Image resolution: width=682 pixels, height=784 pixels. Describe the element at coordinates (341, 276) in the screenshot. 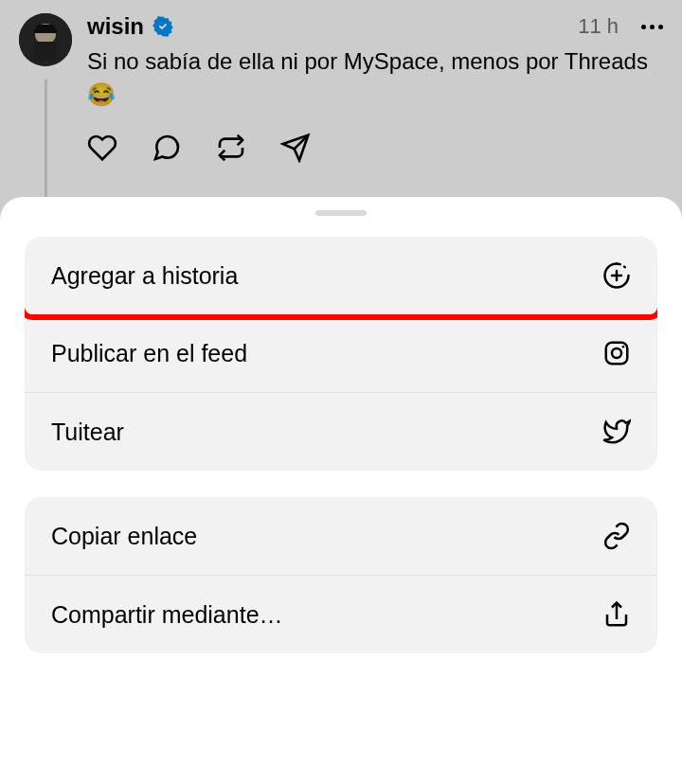

I see `add-to-story-item: Agregar a historia` at that location.